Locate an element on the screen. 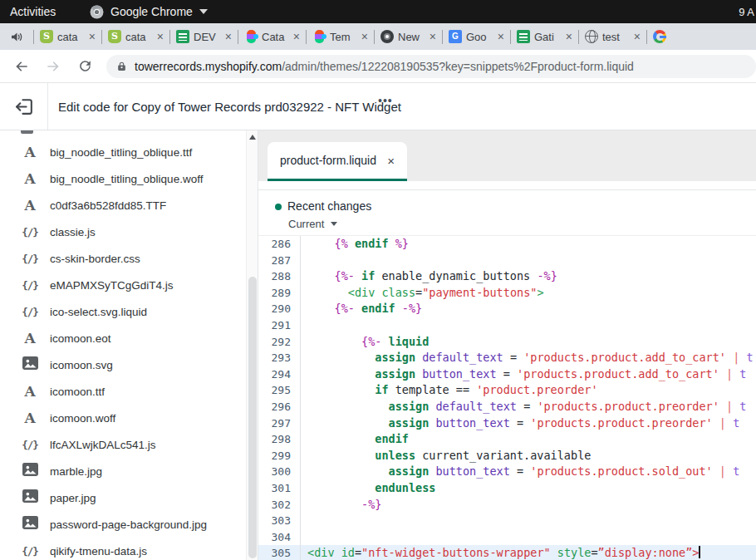 The width and height of the screenshot is (756, 560). clock: 9 A is located at coordinates (746, 12).